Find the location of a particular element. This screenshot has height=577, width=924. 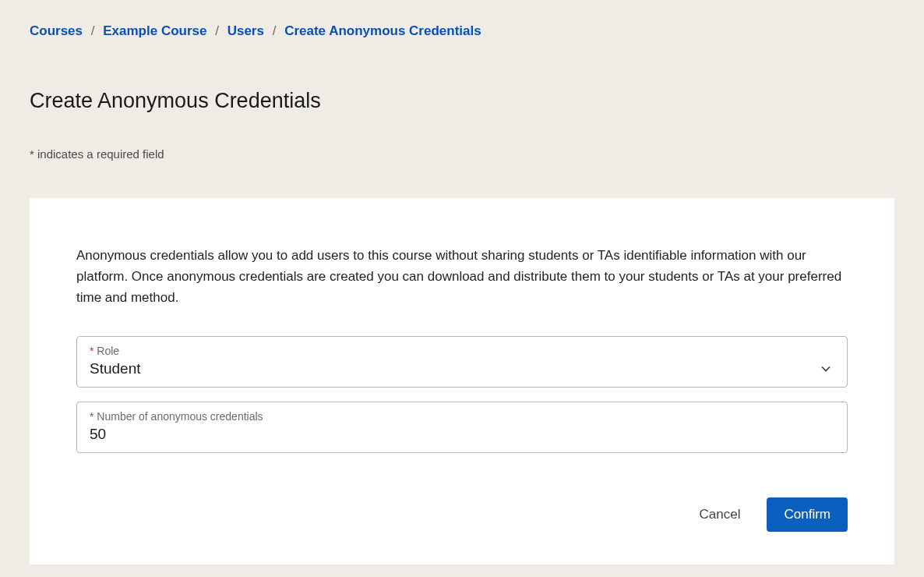

button-row: Cancel Confirm is located at coordinates (774, 515).